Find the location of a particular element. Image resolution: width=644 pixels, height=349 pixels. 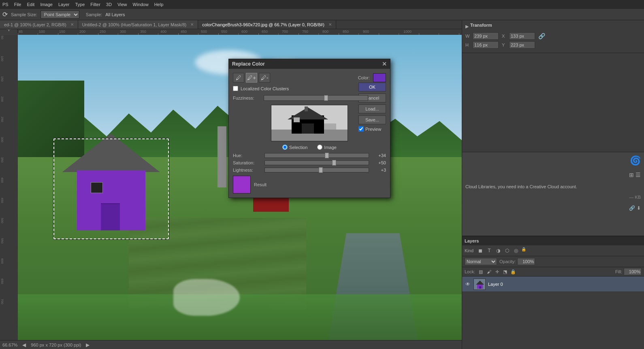

save-button: Save... is located at coordinates (372, 120).